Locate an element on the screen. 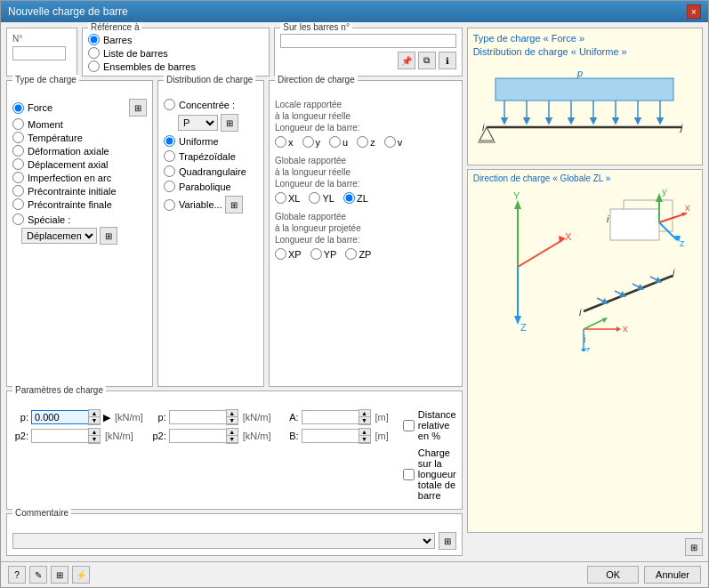 This screenshot has height=588, width=709. global-ZP: ZP is located at coordinates (358, 254).